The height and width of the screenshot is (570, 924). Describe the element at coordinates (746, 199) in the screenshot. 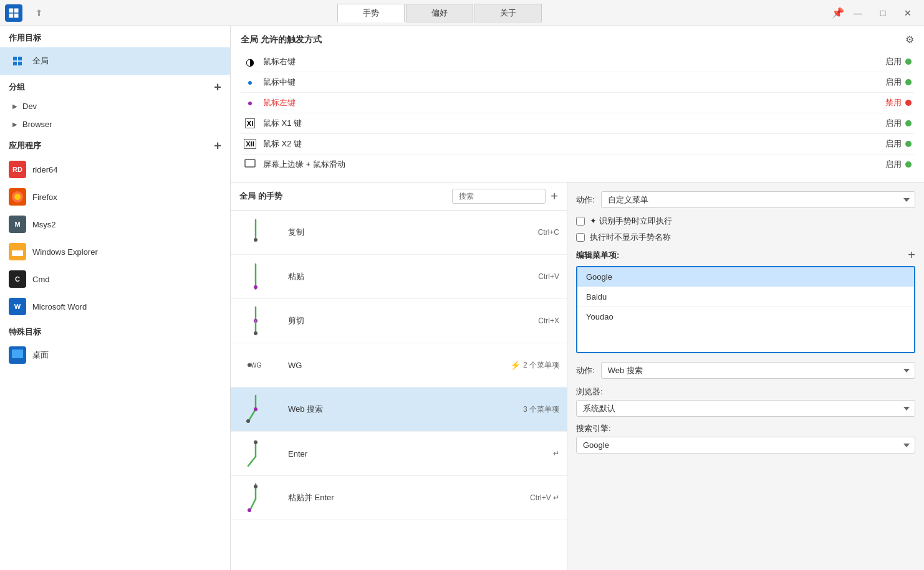

I see `action-row-1: 动作: 自定义菜单 Web 搜索 运行程序` at that location.